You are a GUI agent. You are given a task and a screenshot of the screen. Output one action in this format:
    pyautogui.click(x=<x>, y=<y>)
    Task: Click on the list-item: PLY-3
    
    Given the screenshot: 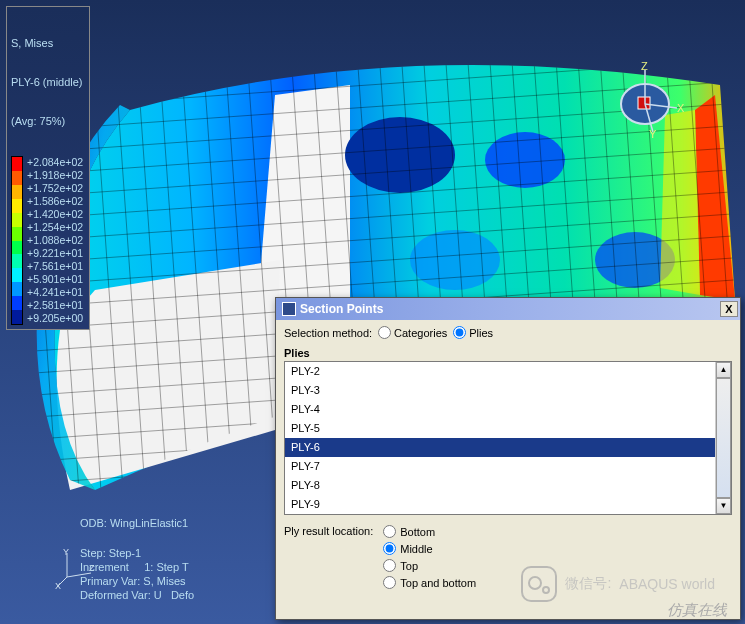 What is the action you would take?
    pyautogui.click(x=500, y=390)
    